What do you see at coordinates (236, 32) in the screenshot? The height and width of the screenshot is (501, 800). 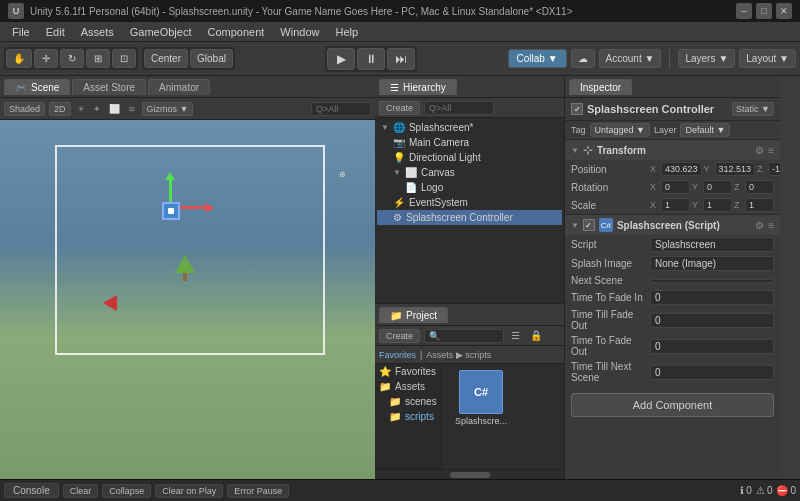 I see `menu-component: Component` at bounding box center [236, 32].